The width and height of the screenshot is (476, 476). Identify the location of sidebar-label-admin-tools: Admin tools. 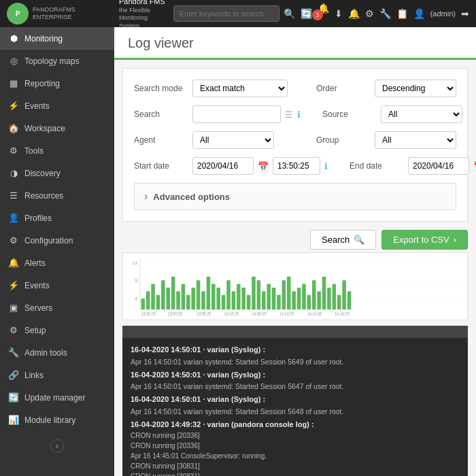
(46, 353).